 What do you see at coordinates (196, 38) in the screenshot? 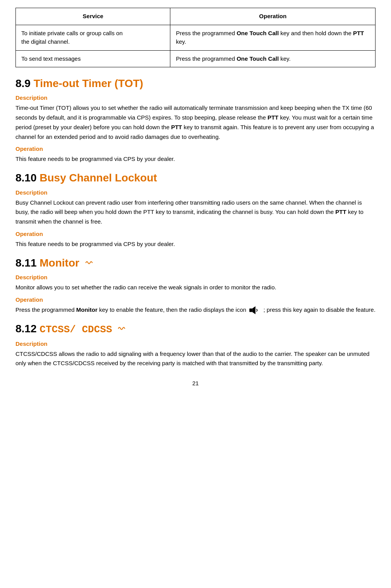
I see `table-row: To initiate private calls or group calls…` at bounding box center [196, 38].